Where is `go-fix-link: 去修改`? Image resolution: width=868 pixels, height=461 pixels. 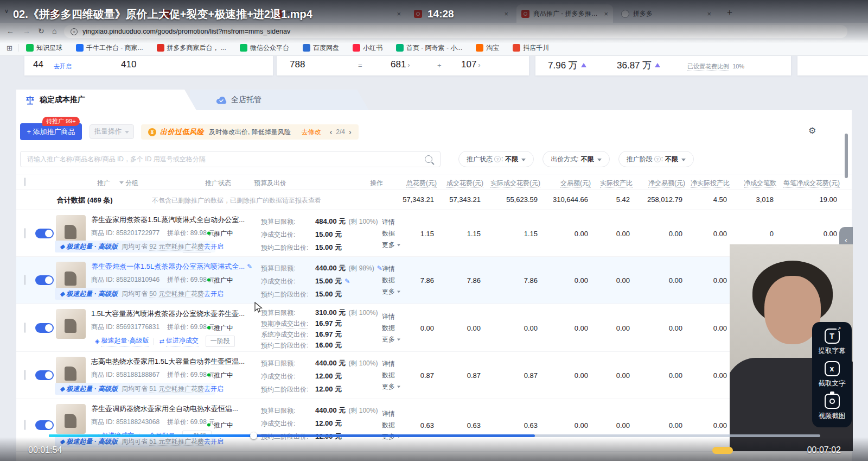 go-fix-link: 去修改 is located at coordinates (311, 132).